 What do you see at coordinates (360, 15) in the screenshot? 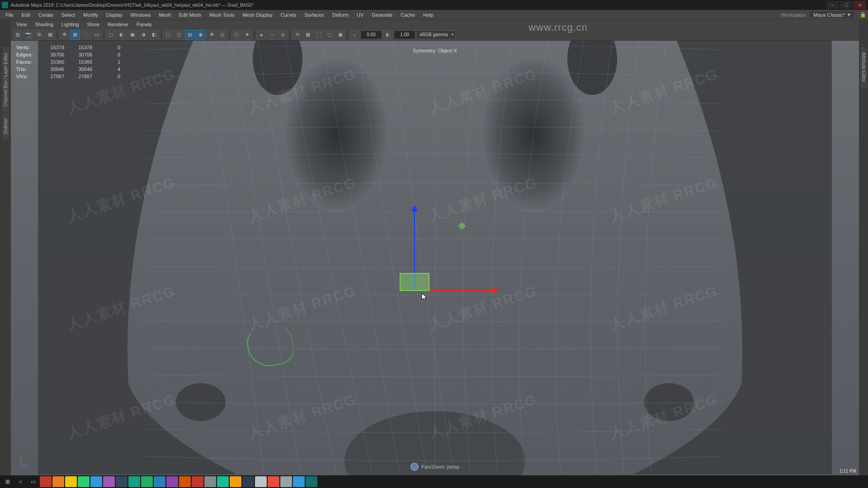
I see `menu-uv: UV` at bounding box center [360, 15].